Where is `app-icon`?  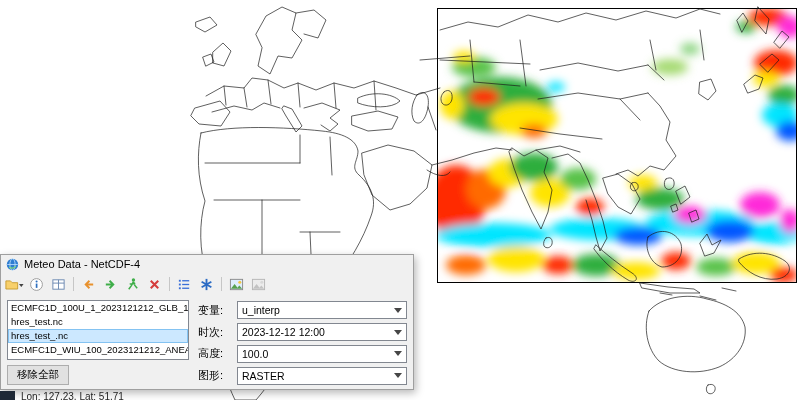 app-icon is located at coordinates (12, 264).